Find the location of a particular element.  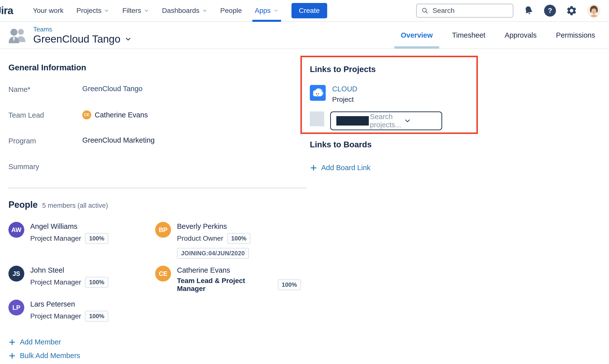

avatar: LP is located at coordinates (16, 308).